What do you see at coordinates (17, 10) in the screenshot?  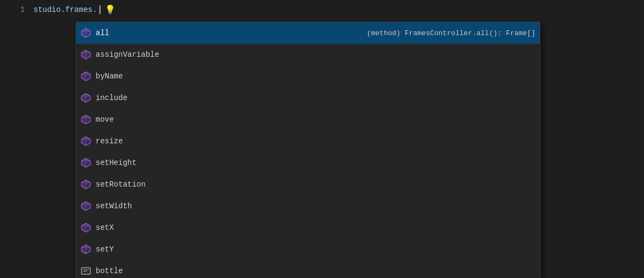 I see `line-number: 1` at bounding box center [17, 10].